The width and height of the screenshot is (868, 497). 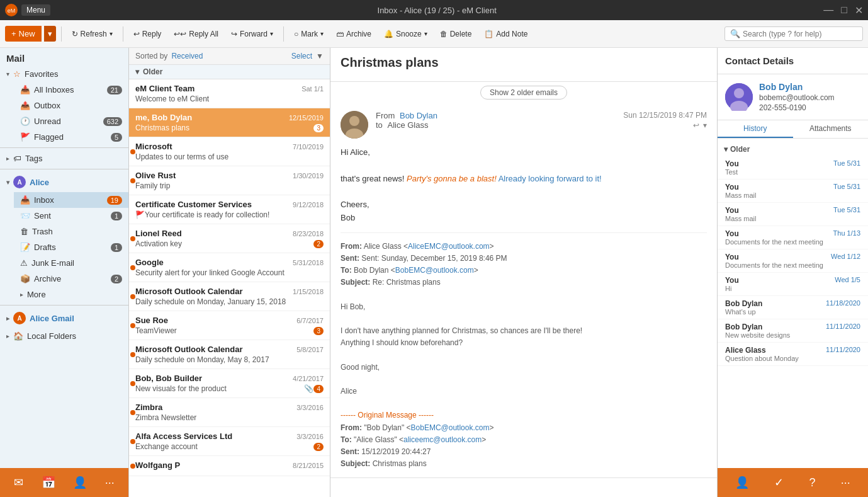 What do you see at coordinates (110, 483) in the screenshot?
I see `more-nav-button: ···` at bounding box center [110, 483].